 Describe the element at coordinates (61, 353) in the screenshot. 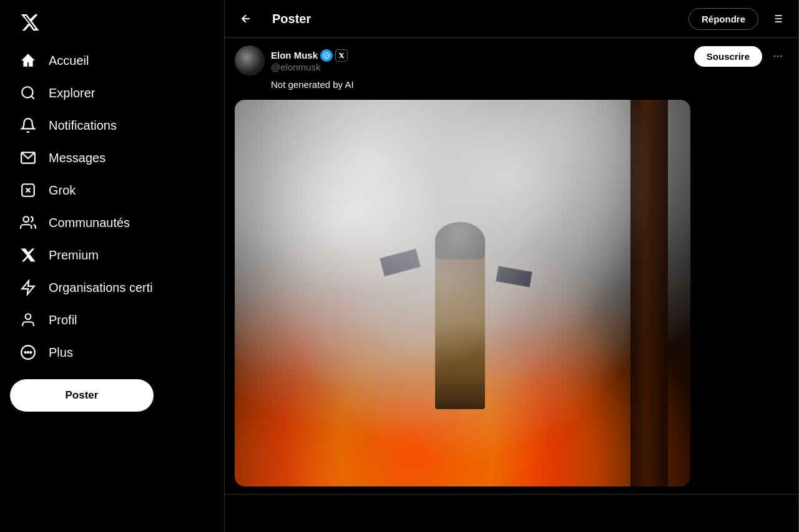

I see `sidebar-item-label-plus: Plus` at that location.